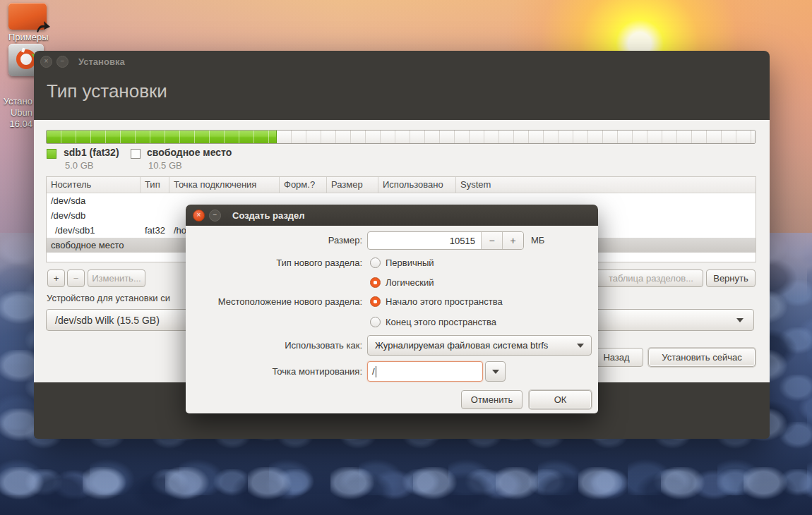  What do you see at coordinates (107, 92) in the screenshot?
I see `page-title: Тип установки` at bounding box center [107, 92].